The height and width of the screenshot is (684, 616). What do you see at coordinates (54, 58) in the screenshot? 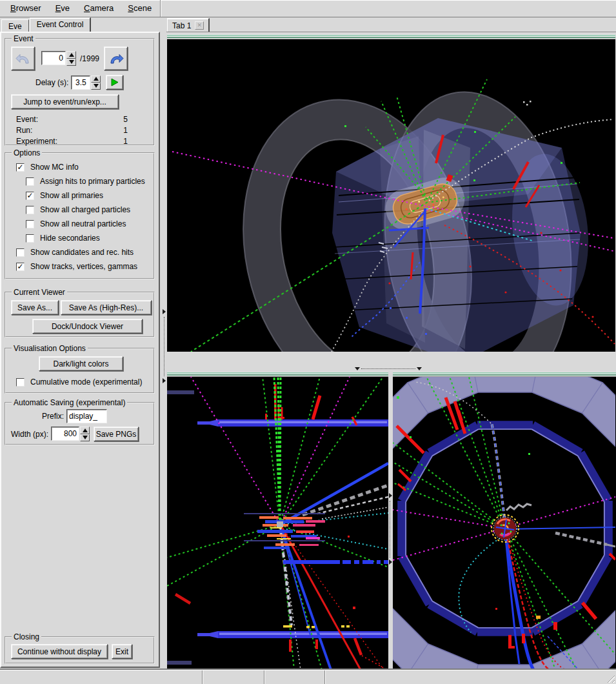
I see `event-number-input` at bounding box center [54, 58].